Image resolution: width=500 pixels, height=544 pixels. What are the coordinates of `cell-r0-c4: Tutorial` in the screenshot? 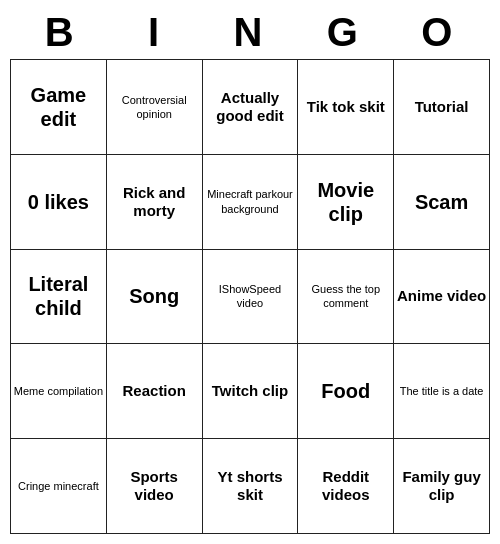 It's located at (442, 108).